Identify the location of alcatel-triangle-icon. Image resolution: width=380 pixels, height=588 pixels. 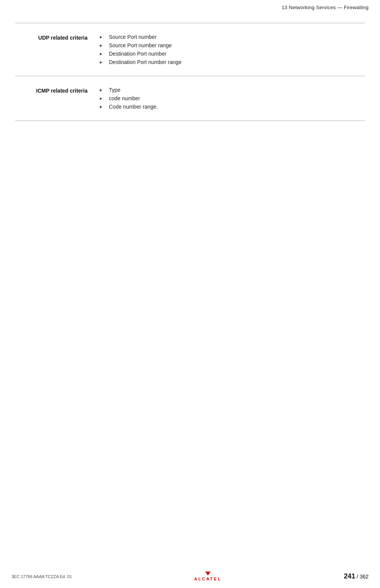
(208, 574).